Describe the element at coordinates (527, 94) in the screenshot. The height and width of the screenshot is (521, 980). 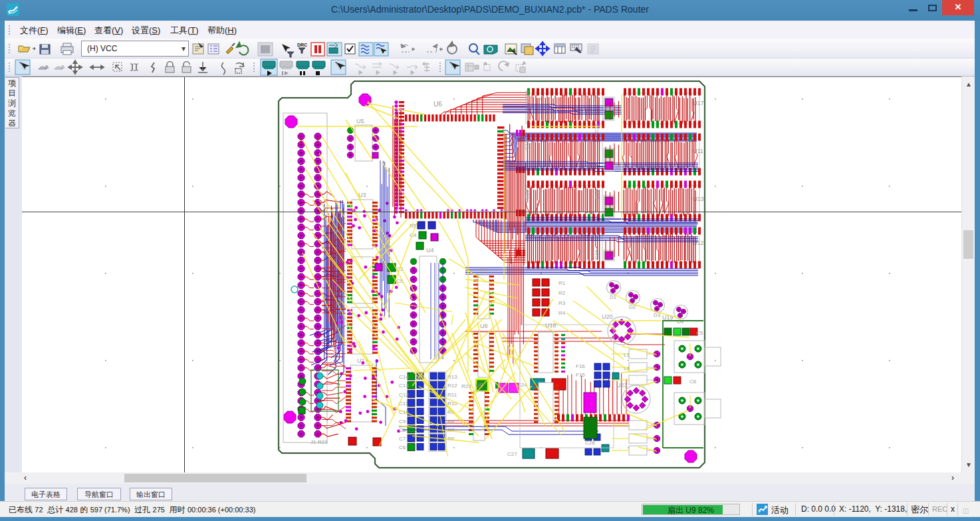
I see `svg-text: C1a` at that location.